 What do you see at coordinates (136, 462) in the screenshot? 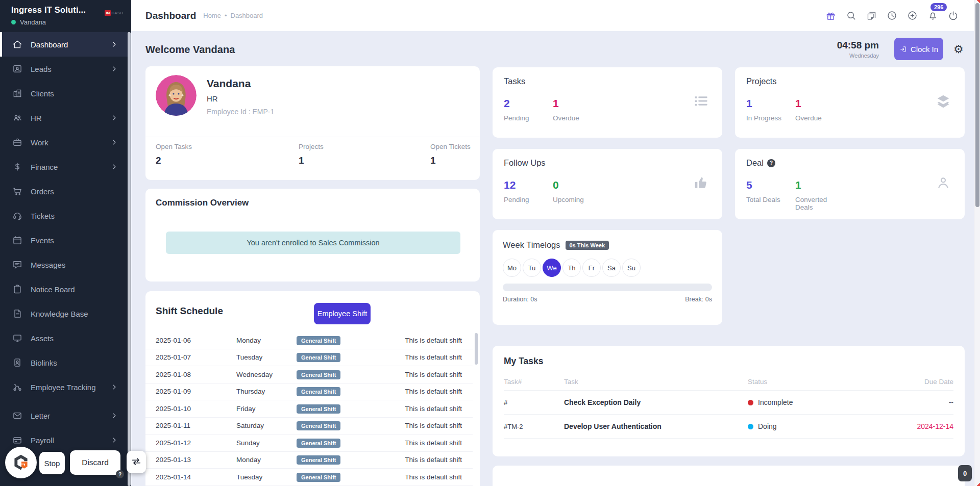
I see `swap-arrows-icon` at bounding box center [136, 462].